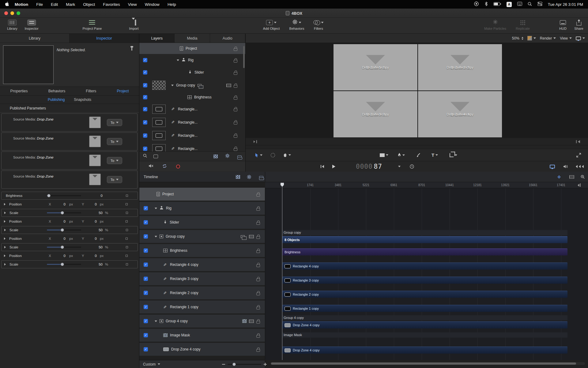 Image resolution: width=588 pixels, height=368 pixels. Describe the element at coordinates (202, 236) in the screenshot. I see `timeline-row-group-copy: Group copy` at that location.